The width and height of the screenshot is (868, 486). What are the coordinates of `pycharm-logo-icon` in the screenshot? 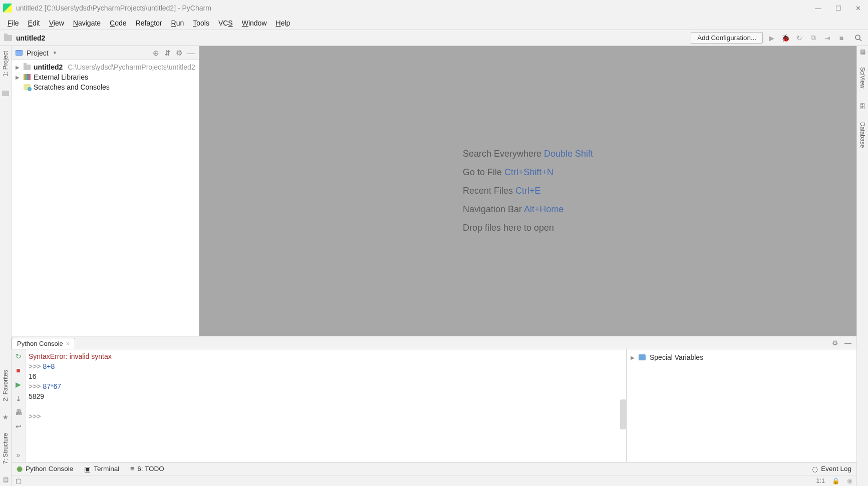 It's located at (8, 8).